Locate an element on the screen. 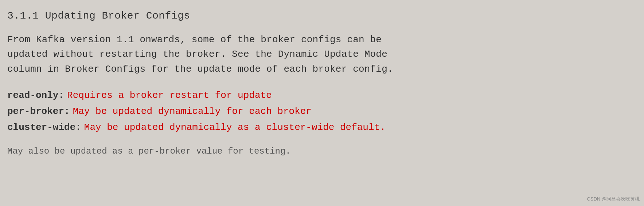  definition-item-per-broker: per-broker: May be updated dynamically f… is located at coordinates (320, 111).